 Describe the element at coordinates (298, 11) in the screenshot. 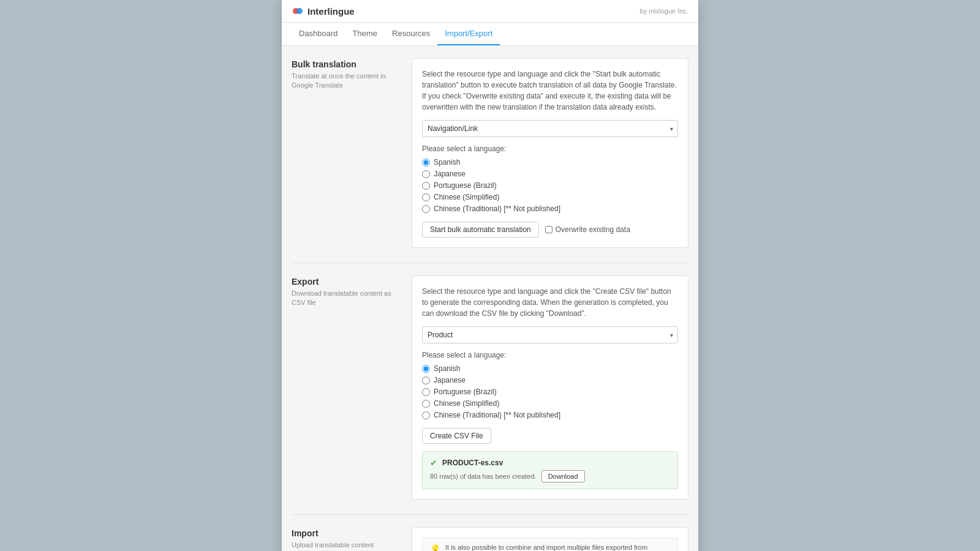

I see `logo-icon` at that location.